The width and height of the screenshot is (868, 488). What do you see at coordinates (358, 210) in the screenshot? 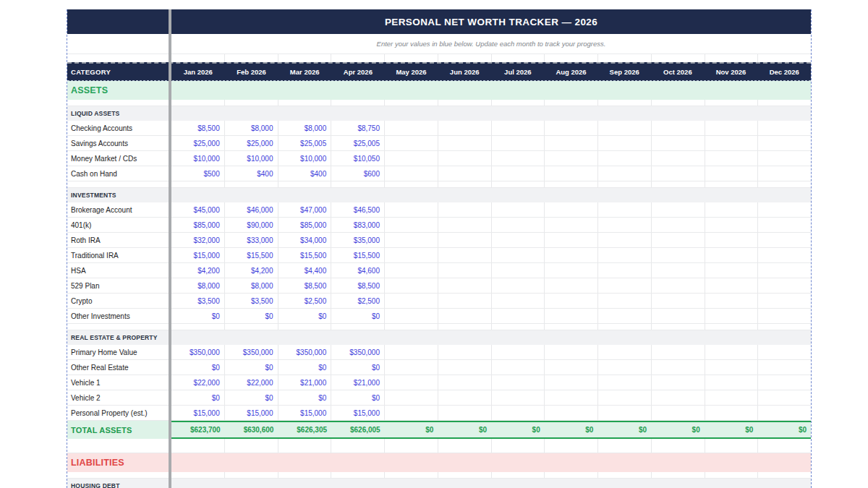
I see `value-cell: $46,500` at bounding box center [358, 210].